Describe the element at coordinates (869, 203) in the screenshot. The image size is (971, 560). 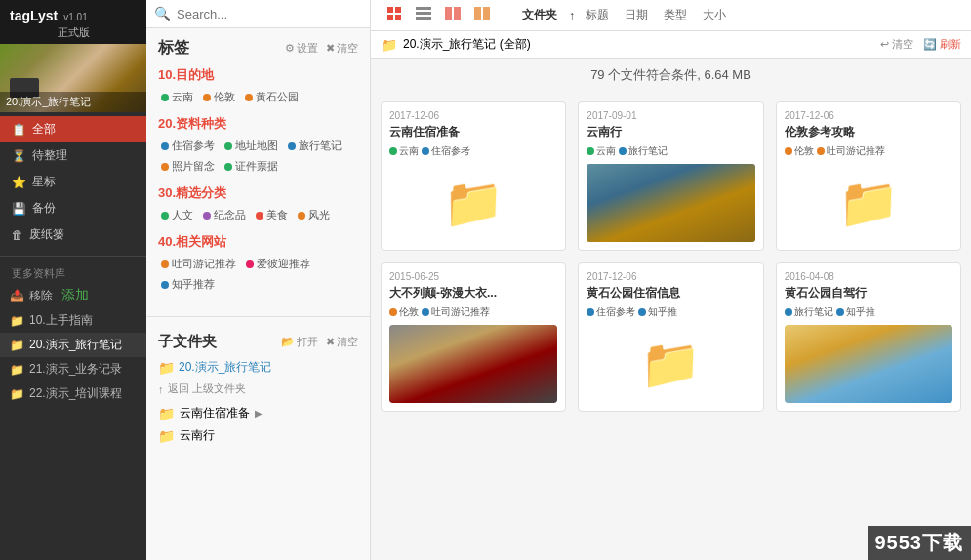
I see `file-thumb-2: 📁` at that location.